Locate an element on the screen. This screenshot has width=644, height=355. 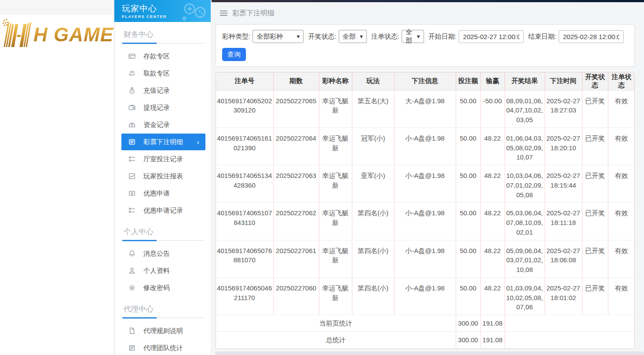
table-row: 40156917406507688107020250227061幸运飞艇新第四名… is located at coordinates (425, 258).